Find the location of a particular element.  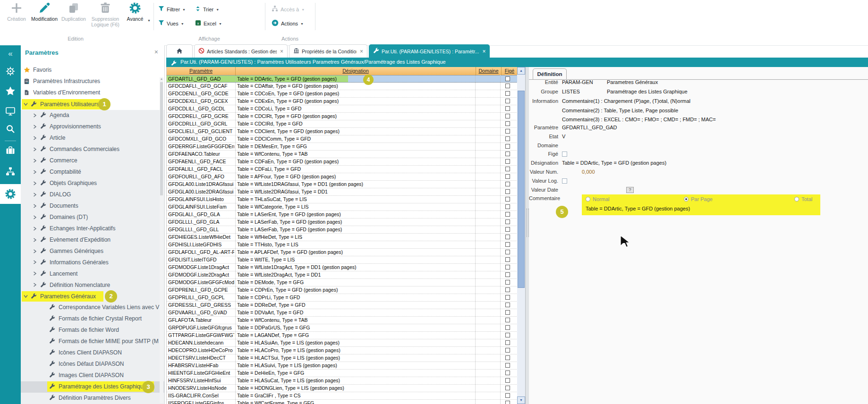

tree-item: Correspondance Variables Liens avec V is located at coordinates (93, 308).